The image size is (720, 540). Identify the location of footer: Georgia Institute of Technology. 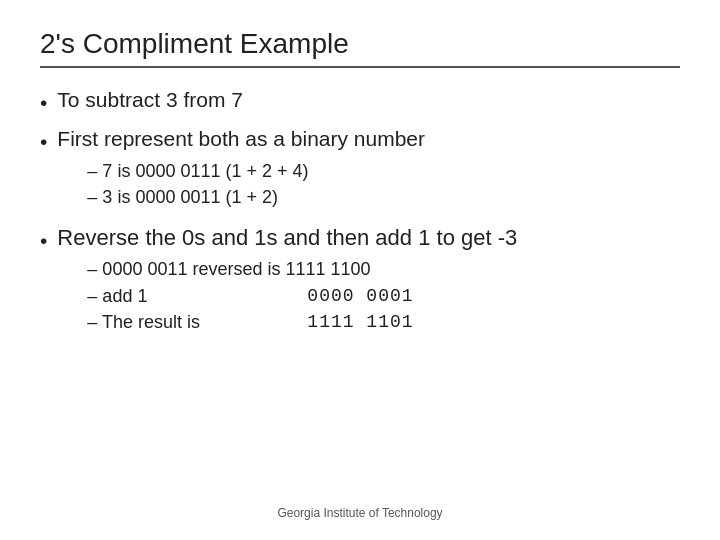
(360, 513).